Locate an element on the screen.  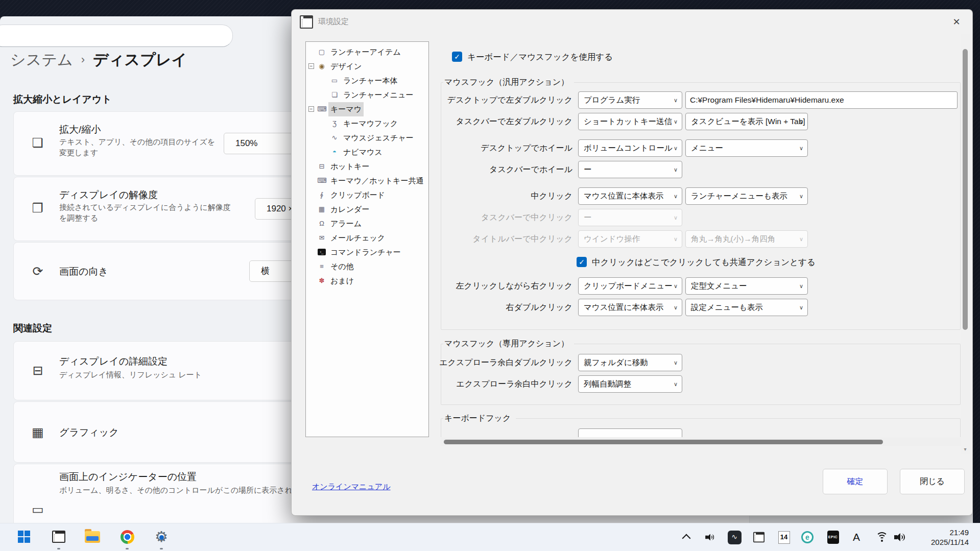
tree-item-others: ≡その他 is located at coordinates (367, 267).